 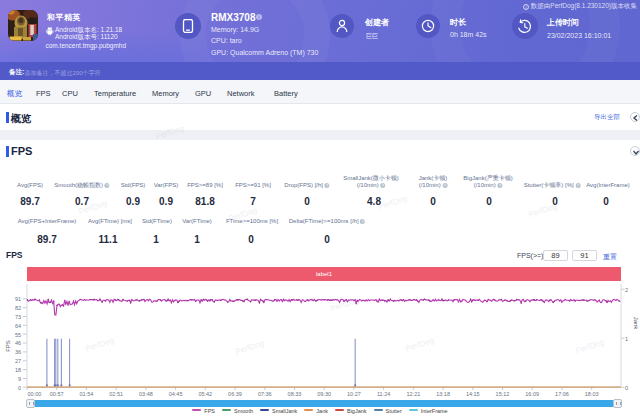 What do you see at coordinates (414, 394) in the screenshot?
I see `svg-text: 12:21` at bounding box center [414, 394].